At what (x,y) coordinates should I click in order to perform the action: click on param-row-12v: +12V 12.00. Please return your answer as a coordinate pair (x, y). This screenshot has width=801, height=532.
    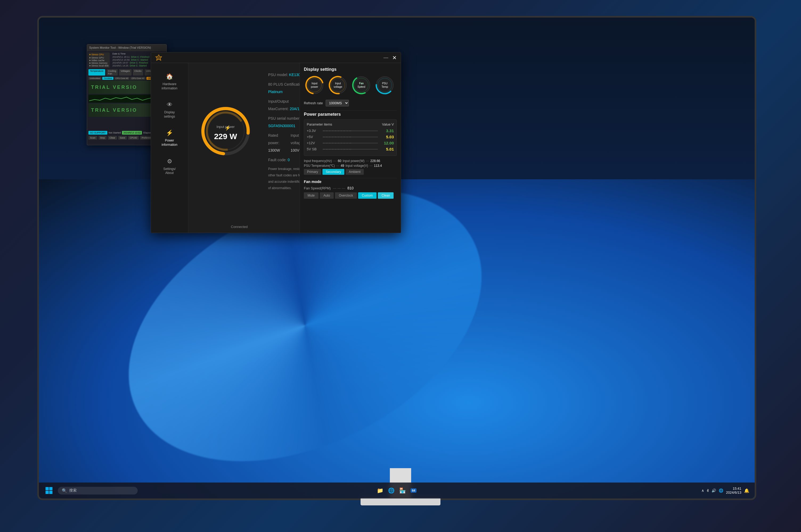
    Looking at the image, I should click on (350, 143).